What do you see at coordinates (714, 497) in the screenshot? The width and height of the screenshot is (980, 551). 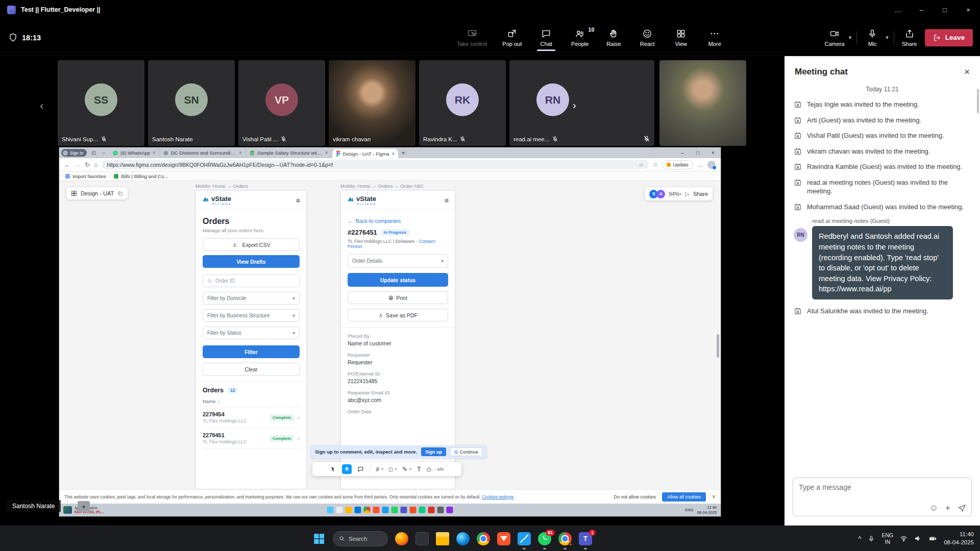 I see `cookie-close-icon: ×` at bounding box center [714, 497].